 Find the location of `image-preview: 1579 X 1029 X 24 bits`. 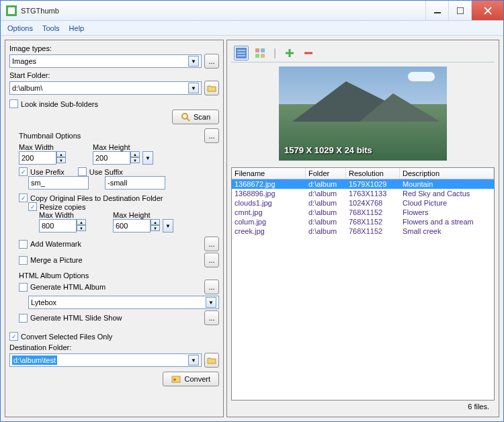

image-preview: 1579 X 1029 X 24 bits is located at coordinates (363, 114).